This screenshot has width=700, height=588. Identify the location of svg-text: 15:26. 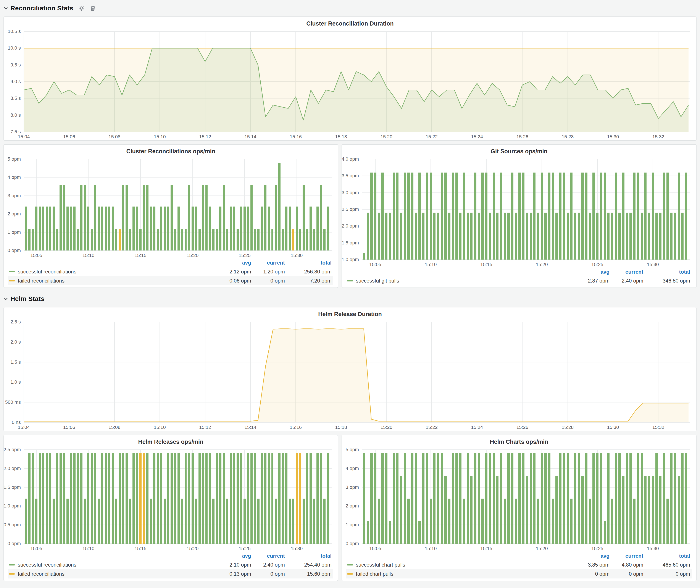
(522, 427).